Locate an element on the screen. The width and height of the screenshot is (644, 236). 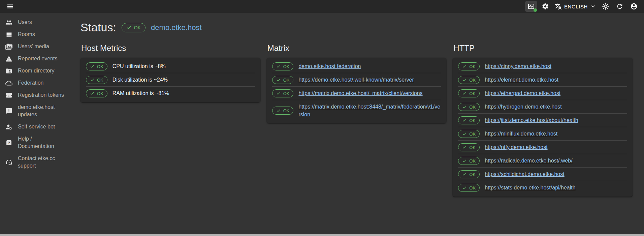
status-ok-chip: OK is located at coordinates (133, 28).